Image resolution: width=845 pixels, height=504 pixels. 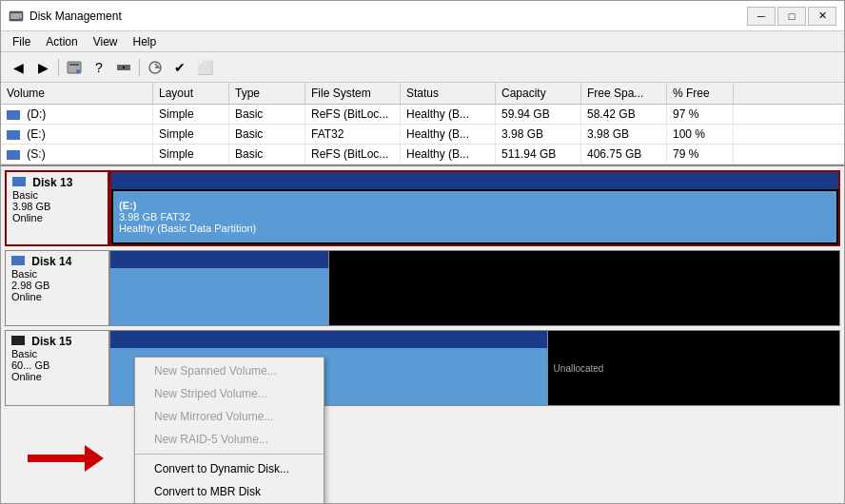 What do you see at coordinates (475, 205) in the screenshot?
I see `partition-e-label: (E:)` at bounding box center [475, 205].